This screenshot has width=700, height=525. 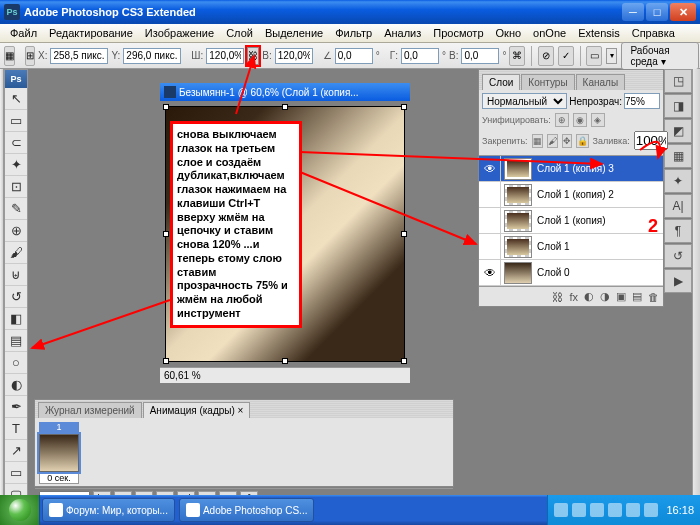 What do you see at coordinates (152, 56) in the screenshot?
I see `y-input` at bounding box center [152, 56].